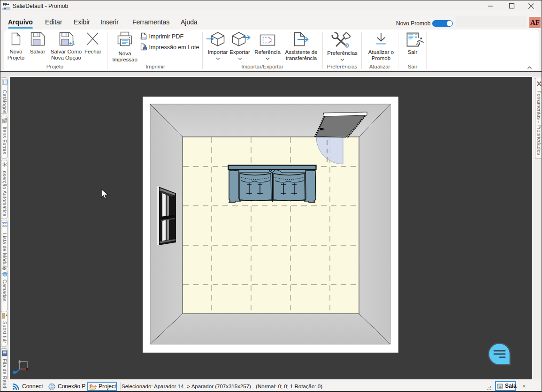  What do you see at coordinates (144, 38) in the screenshot?
I see `svg-text: PDF` at bounding box center [144, 38].